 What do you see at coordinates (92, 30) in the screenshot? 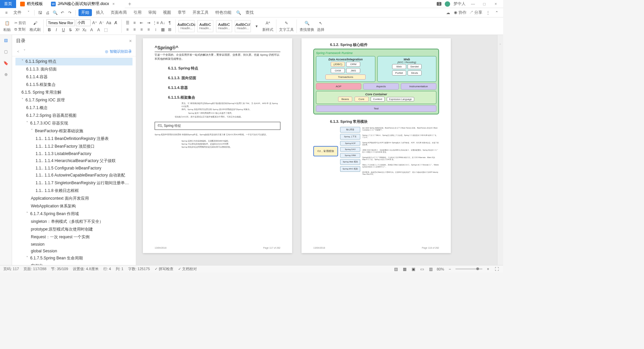
I see `highlight-button: A` at bounding box center [92, 30].